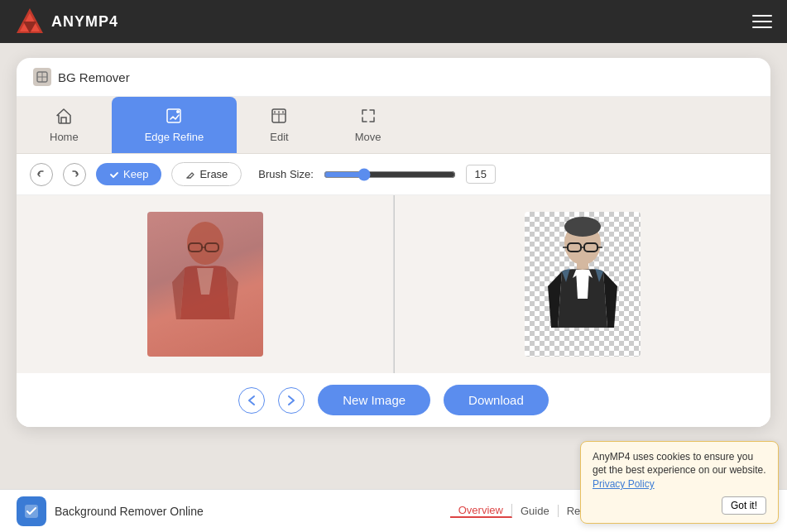 This screenshot has width=787, height=532. What do you see at coordinates (583, 285) in the screenshot?
I see `person-right-svg` at bounding box center [583, 285].